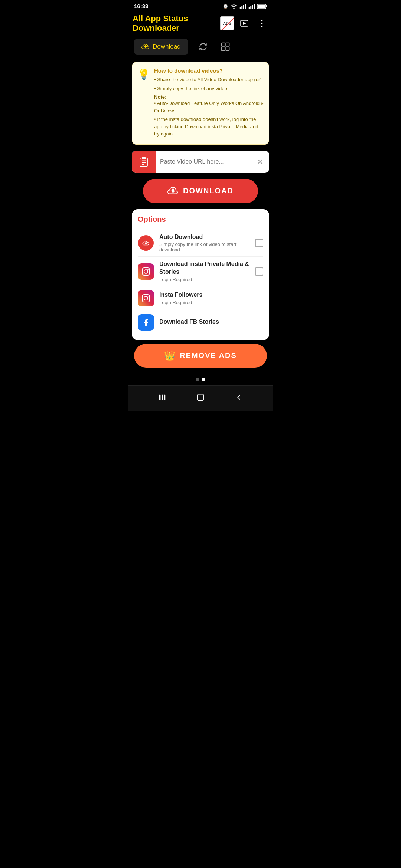 The height and width of the screenshot is (868, 401). Describe the element at coordinates (261, 23) in the screenshot. I see `more-options-icon: ⋮` at that location.